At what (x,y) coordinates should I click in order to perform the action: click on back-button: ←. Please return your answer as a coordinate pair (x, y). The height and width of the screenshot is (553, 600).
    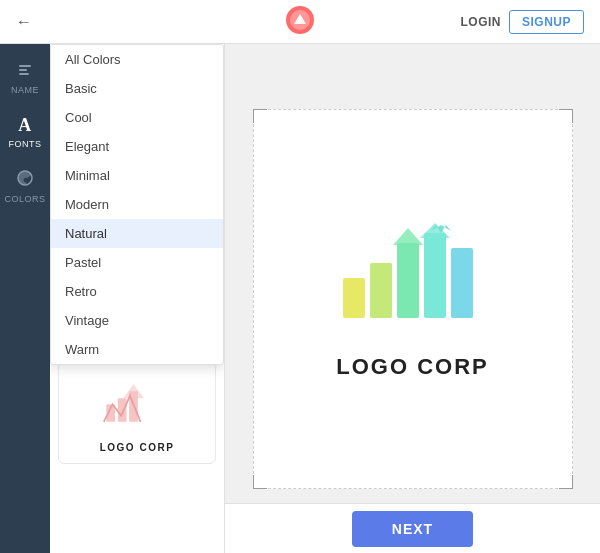
    Looking at the image, I should click on (24, 22).